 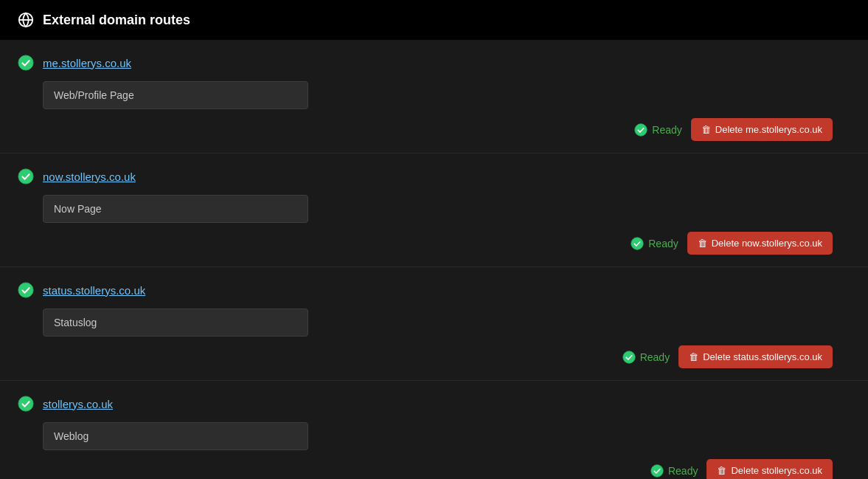 I want to click on page-label: Now Page, so click(x=176, y=209).